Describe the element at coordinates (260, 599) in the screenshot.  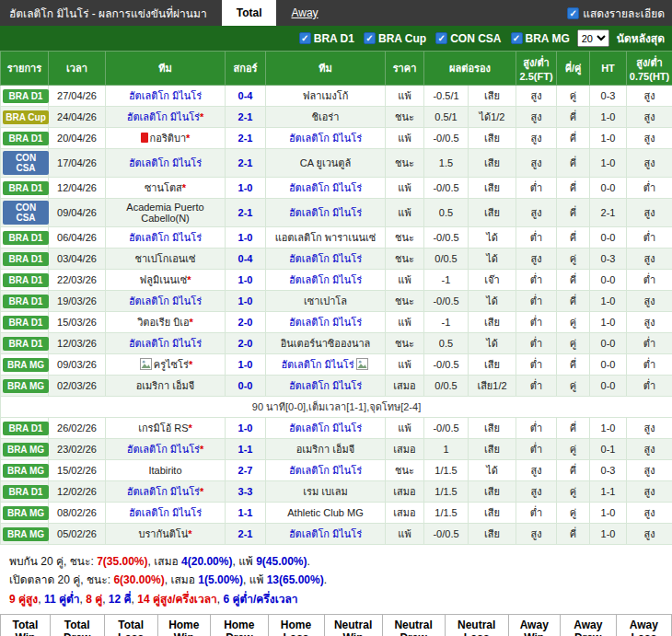
I see `summary-segment: 6 คู่ต่ำ/ครึ่งเวลา` at that location.